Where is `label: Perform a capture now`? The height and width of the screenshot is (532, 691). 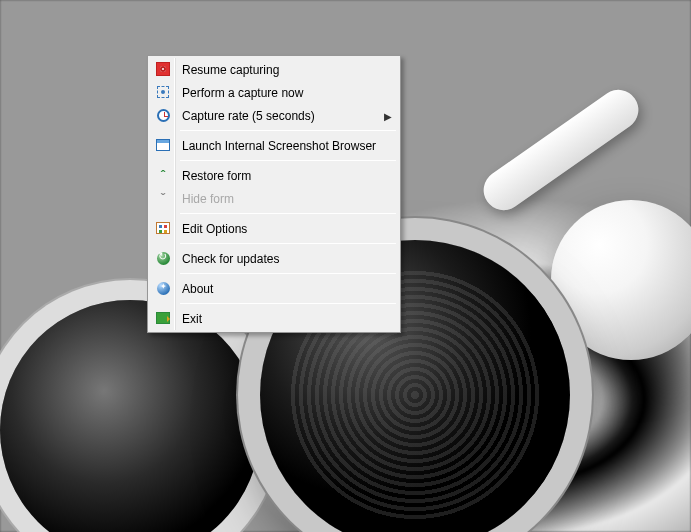 label: Perform a capture now is located at coordinates (242, 93).